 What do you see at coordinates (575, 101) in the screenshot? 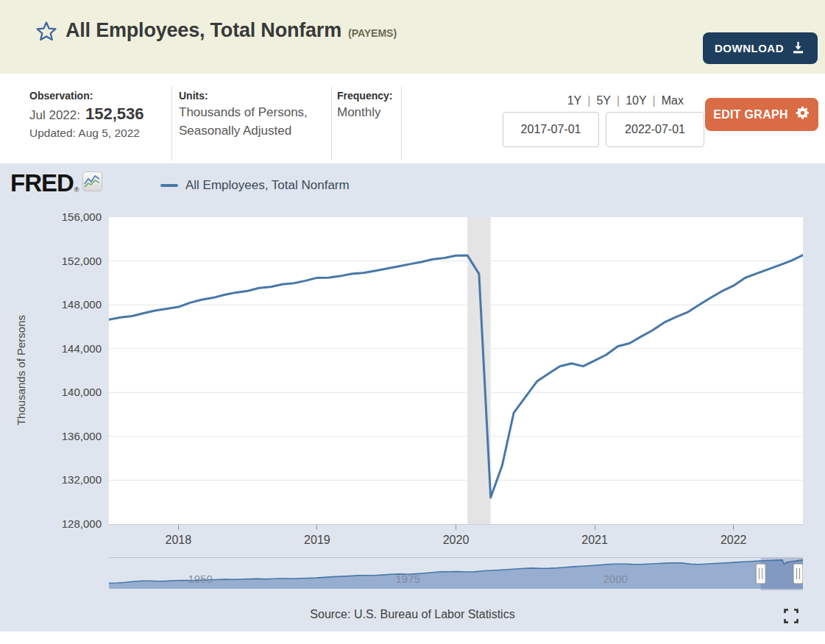
I see `range-preset-1y: 1Y` at bounding box center [575, 101].